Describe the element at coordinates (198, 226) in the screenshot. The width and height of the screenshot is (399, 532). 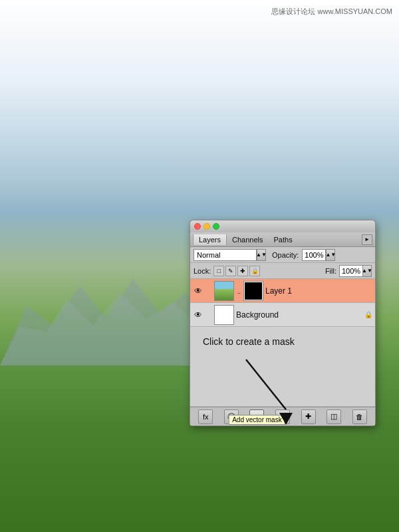
I see `close-button` at that location.